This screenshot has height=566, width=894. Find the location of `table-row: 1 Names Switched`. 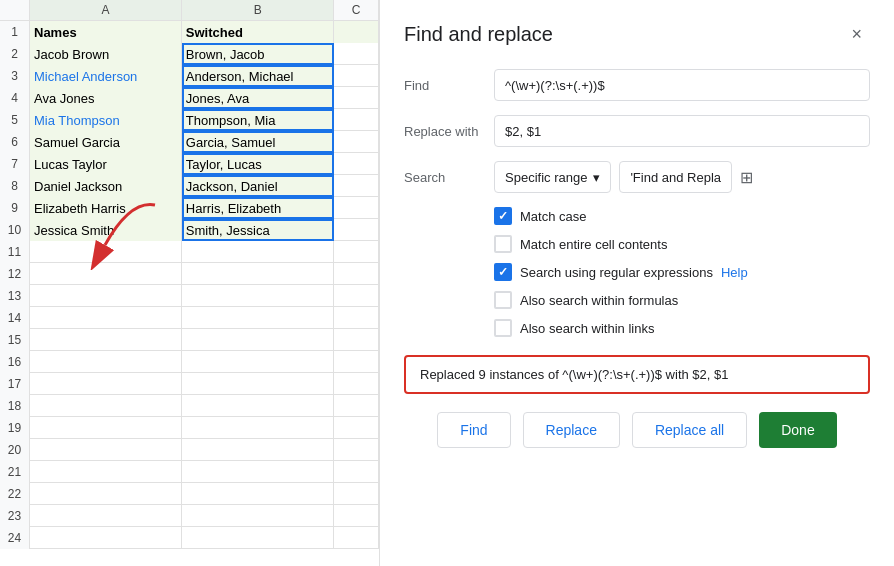

table-row: 1 Names Switched is located at coordinates (190, 32).